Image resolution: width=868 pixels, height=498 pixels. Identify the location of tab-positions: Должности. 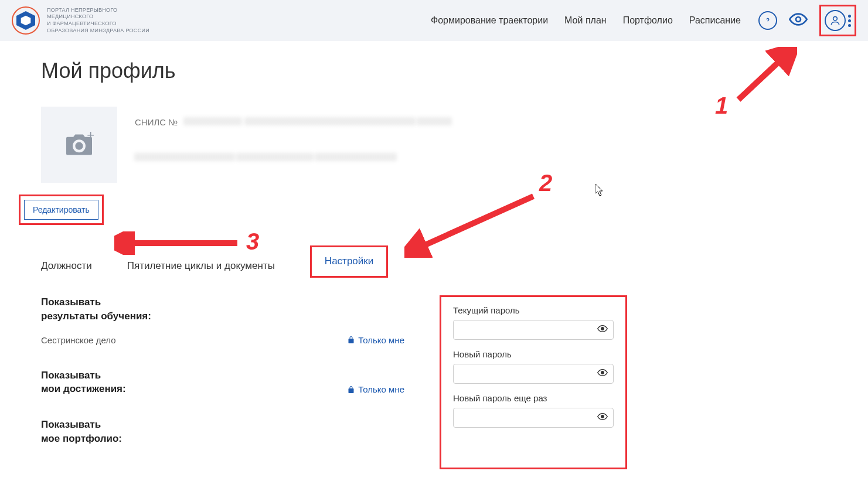
(67, 266).